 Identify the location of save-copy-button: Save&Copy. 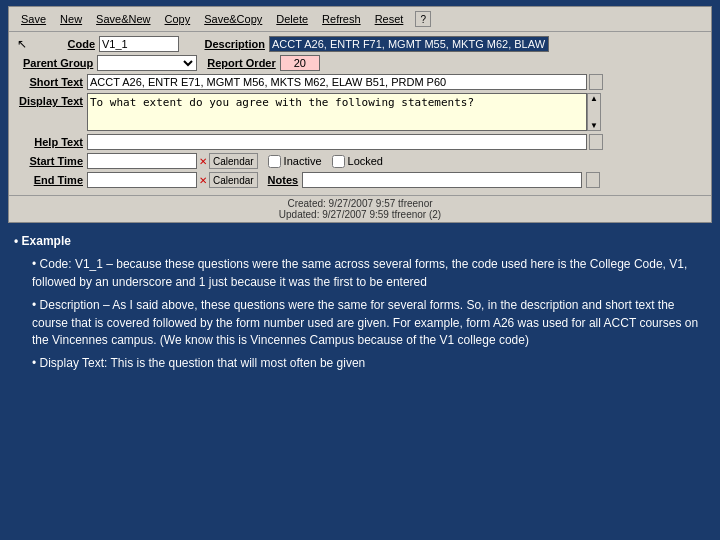
(233, 19).